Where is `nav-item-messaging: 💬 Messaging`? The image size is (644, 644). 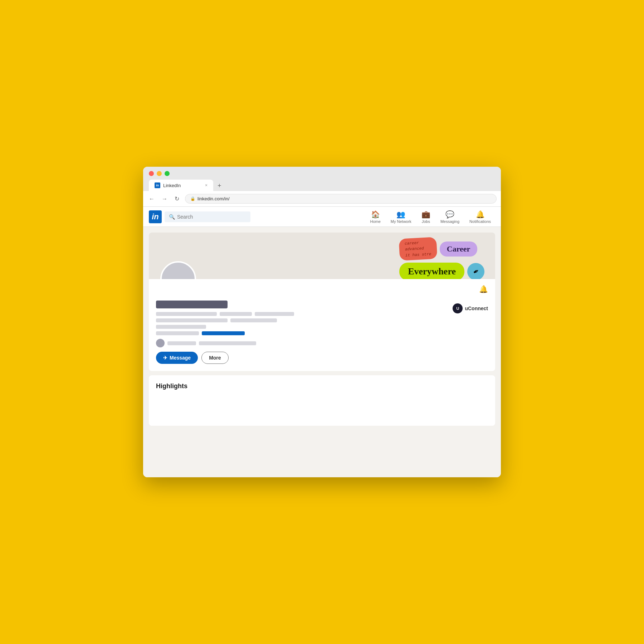
nav-item-messaging: 💬 Messaging is located at coordinates (450, 217).